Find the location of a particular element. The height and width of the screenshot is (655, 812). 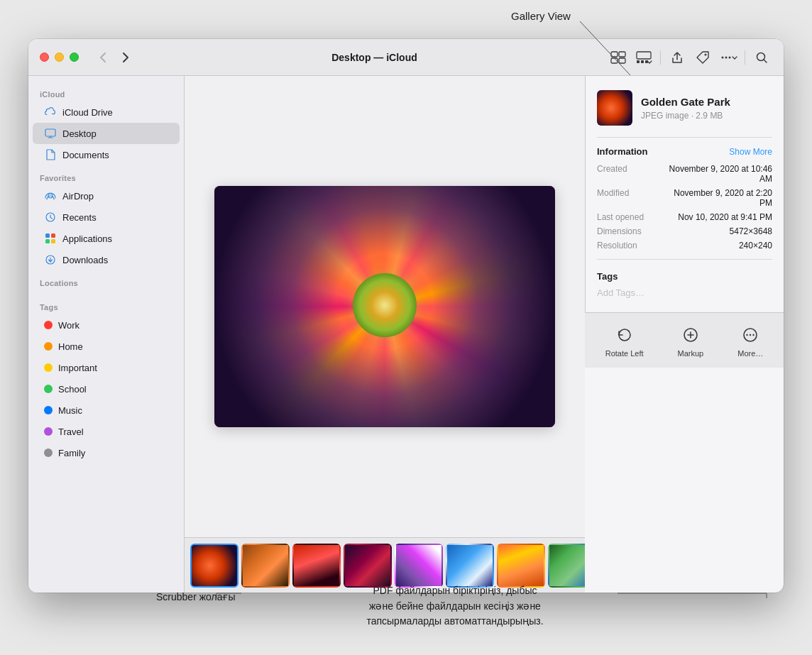

applications-icon is located at coordinates (50, 238).